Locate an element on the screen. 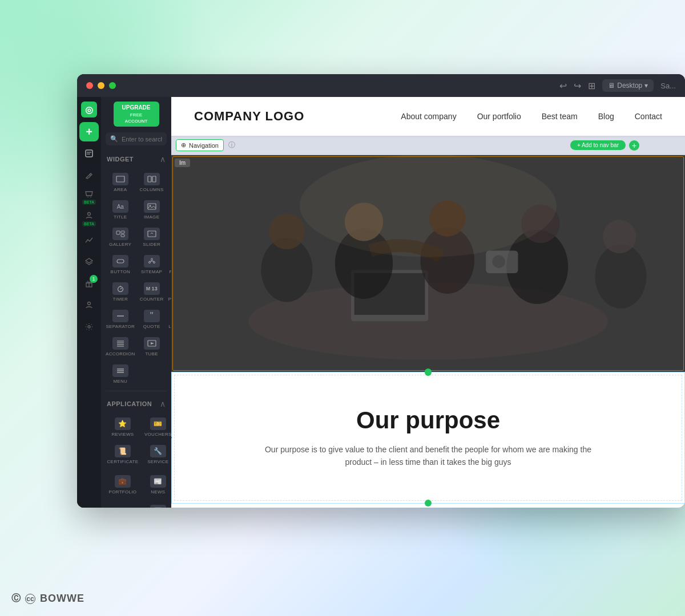  widget-tube: TUBE is located at coordinates (152, 346).